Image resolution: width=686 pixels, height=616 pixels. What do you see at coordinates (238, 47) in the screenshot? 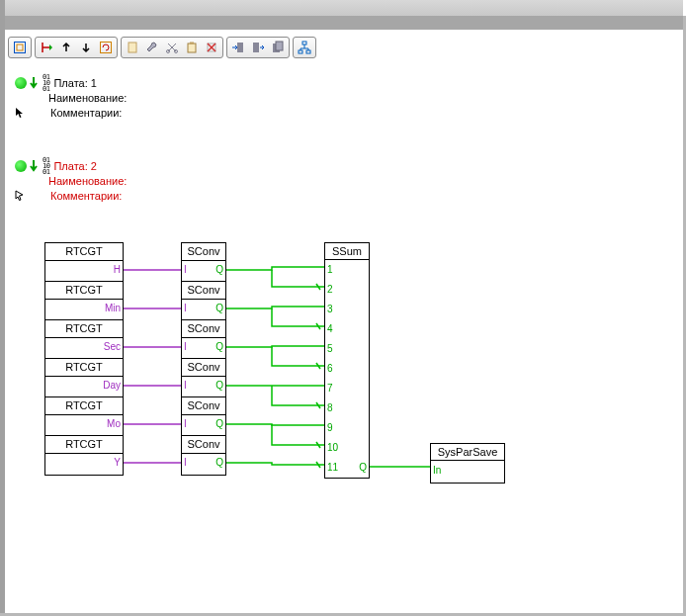
I see `import-button` at bounding box center [238, 47].